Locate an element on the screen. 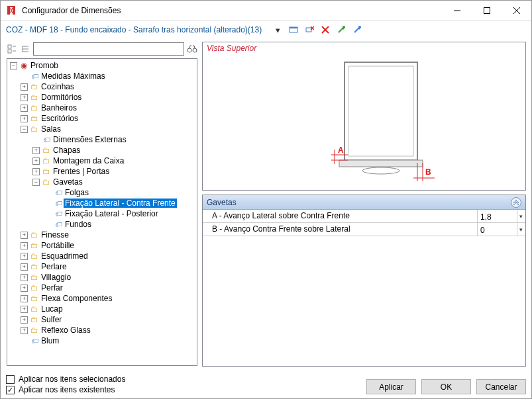 The height and width of the screenshot is (399, 532). checkbox-label: Aplicar nos itens existentes is located at coordinates (66, 390).